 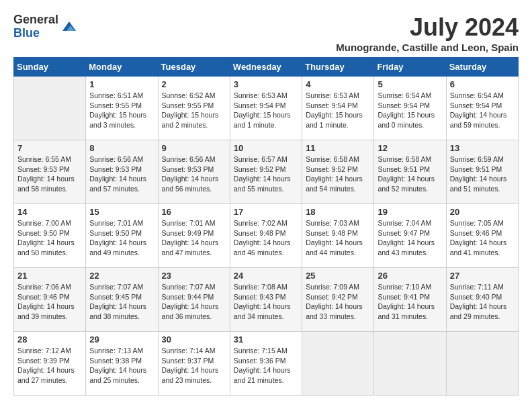 I want to click on calendar-cell: 7Sunrise: 6:55 AMSunset: 9:53 PMDaylight…, so click(x=50, y=172).